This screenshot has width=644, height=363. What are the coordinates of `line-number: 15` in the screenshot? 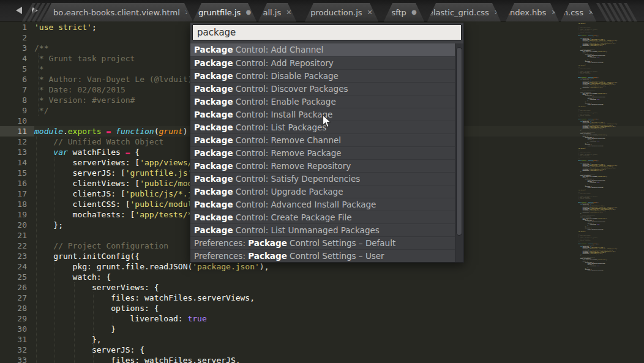 It's located at (17, 173).